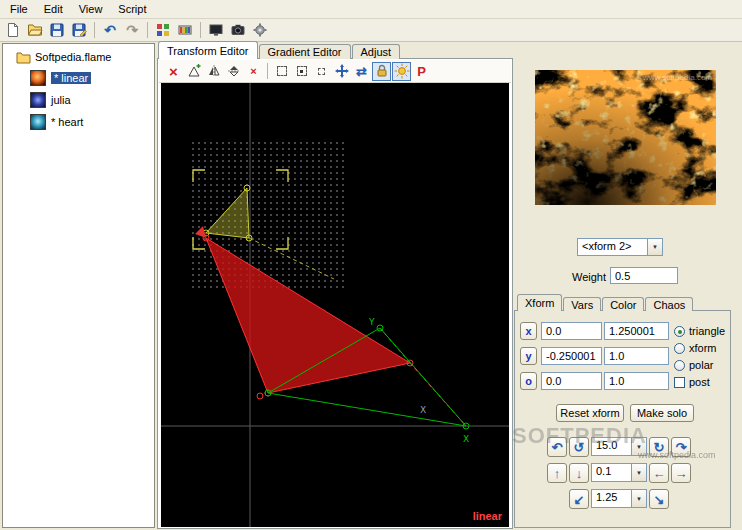  Describe the element at coordinates (54, 9) in the screenshot. I see `menu-edit: Edit` at that location.